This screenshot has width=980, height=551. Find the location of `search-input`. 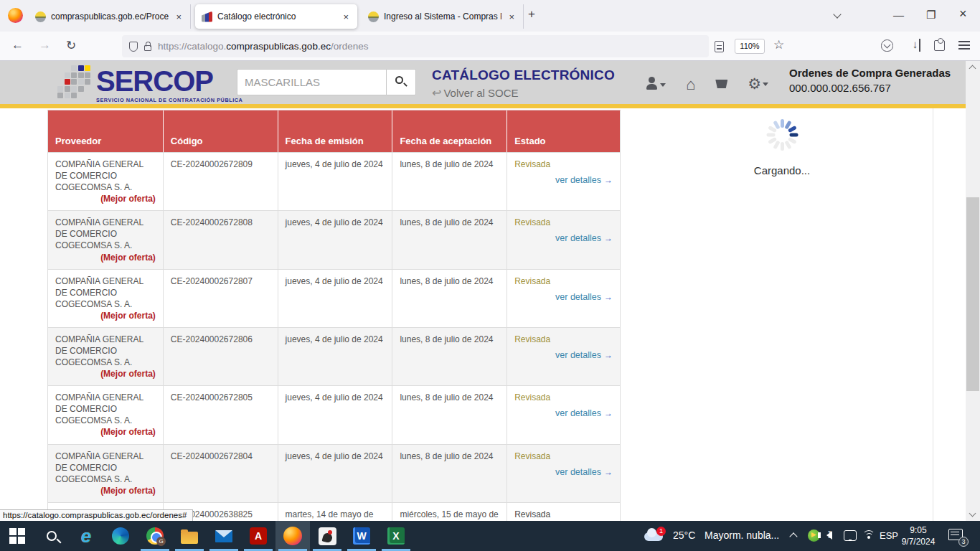

search-input is located at coordinates (311, 82).